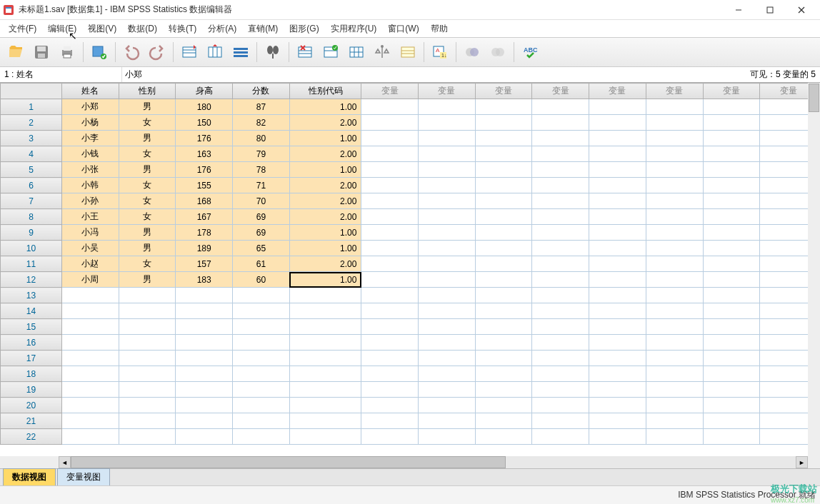  Describe the element at coordinates (273, 52) in the screenshot. I see `find-button` at that location.